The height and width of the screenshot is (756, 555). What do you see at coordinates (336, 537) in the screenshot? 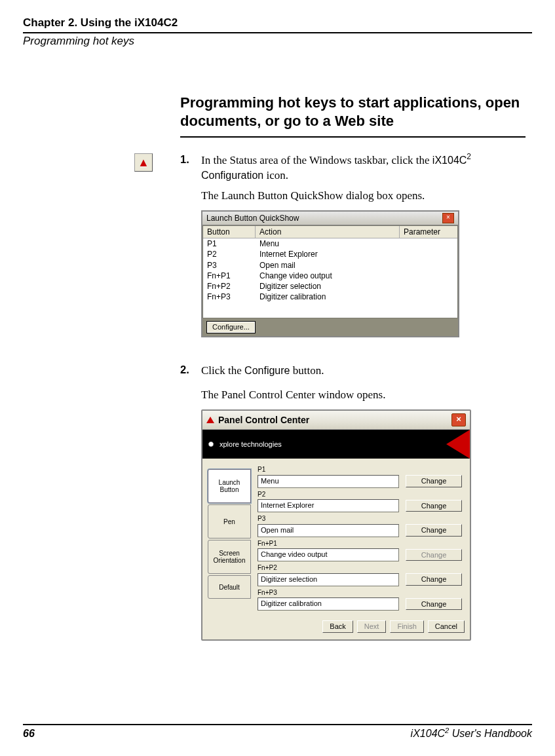
I see `pcc-body: Launch Button Pen Screen Orientation Def…` at bounding box center [336, 537].